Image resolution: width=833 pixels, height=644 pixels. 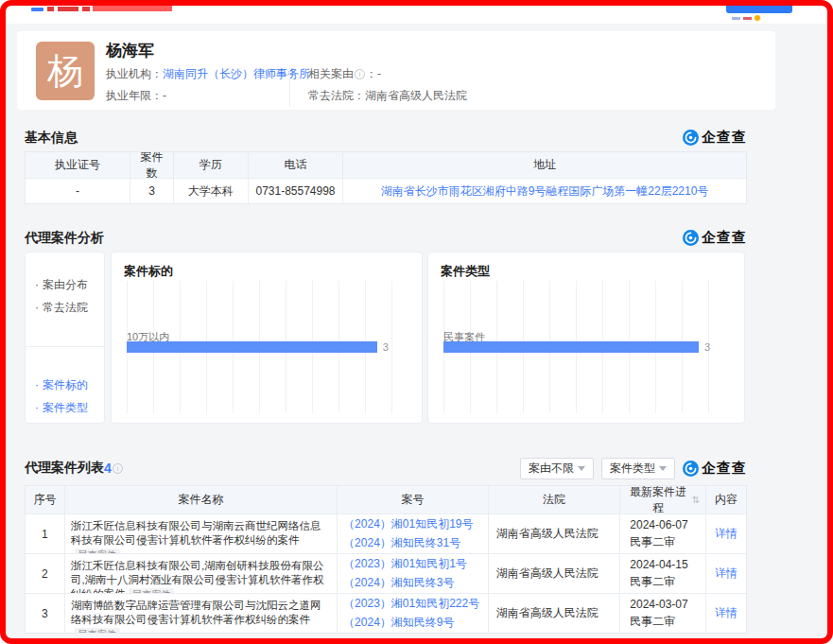 I want to click on filter-cause-dropdown: 案由不限, so click(x=557, y=469).